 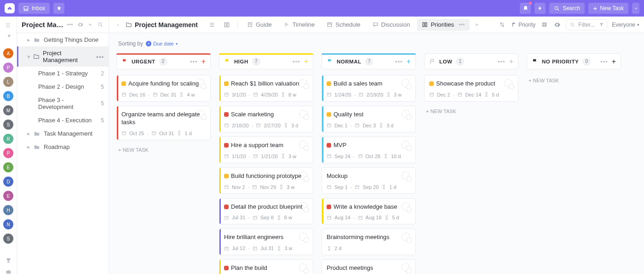 What do you see at coordinates (8, 25) in the screenshot?
I see `grip-icon` at bounding box center [8, 25].